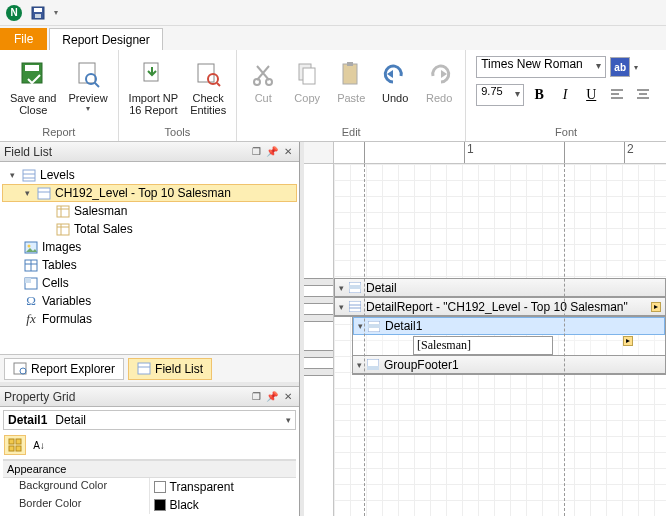  What do you see at coordinates (355, 288) in the screenshot?
I see `band-icon` at bounding box center [355, 288].